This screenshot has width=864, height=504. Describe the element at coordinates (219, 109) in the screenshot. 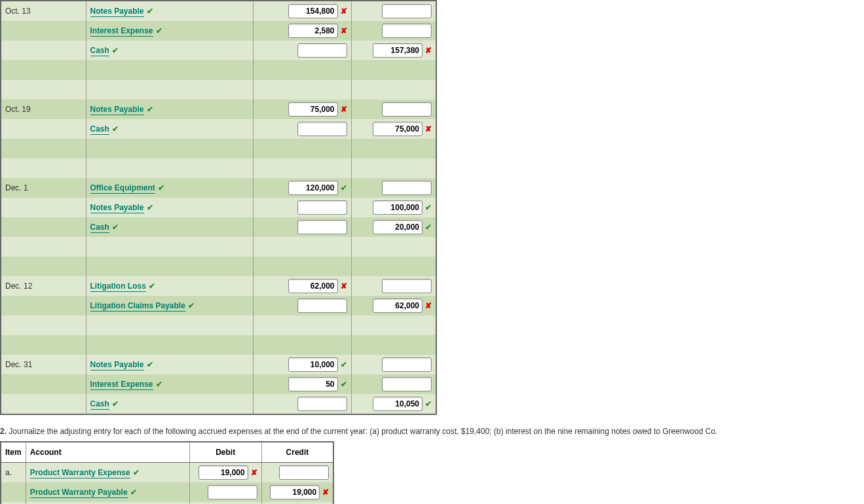

I see `table-row: Oct. 19Notes Payable✔✘` at that location.